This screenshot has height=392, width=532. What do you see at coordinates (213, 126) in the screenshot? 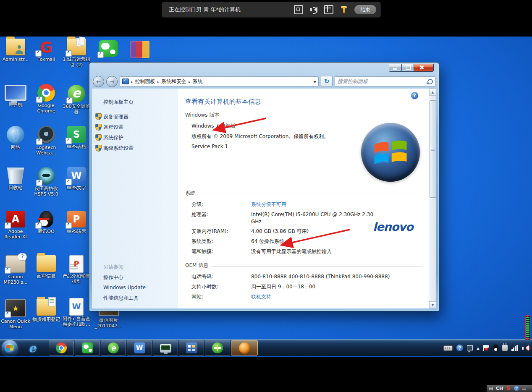
I see `windows-edition: Windows 7 旗舰版` at bounding box center [213, 126].